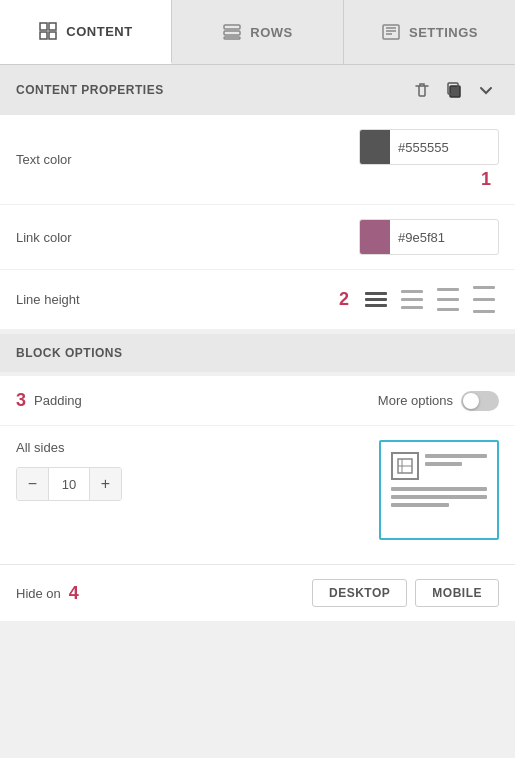 The width and height of the screenshot is (515, 758). What do you see at coordinates (486, 180) in the screenshot?
I see `step-1: 1` at bounding box center [486, 180].